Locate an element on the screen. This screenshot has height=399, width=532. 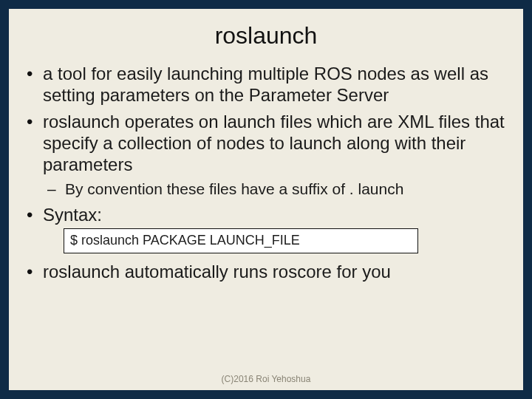
bullet-item: roslaunch automatically runs roscore for… is located at coordinates (266, 272).